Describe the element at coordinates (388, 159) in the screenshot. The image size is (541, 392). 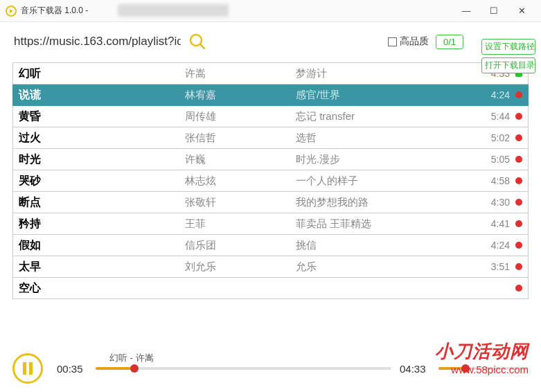
I see `track-album: 时光.漫步` at that location.